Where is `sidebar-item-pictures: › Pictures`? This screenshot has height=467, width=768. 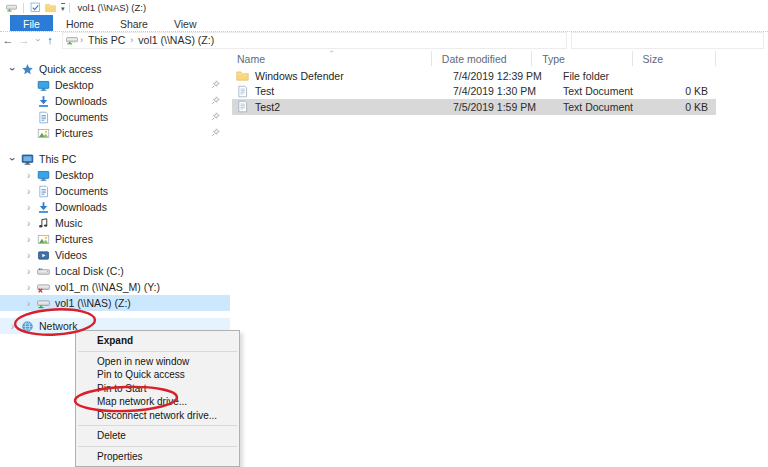 sidebar-item-pictures: › Pictures is located at coordinates (115, 239).